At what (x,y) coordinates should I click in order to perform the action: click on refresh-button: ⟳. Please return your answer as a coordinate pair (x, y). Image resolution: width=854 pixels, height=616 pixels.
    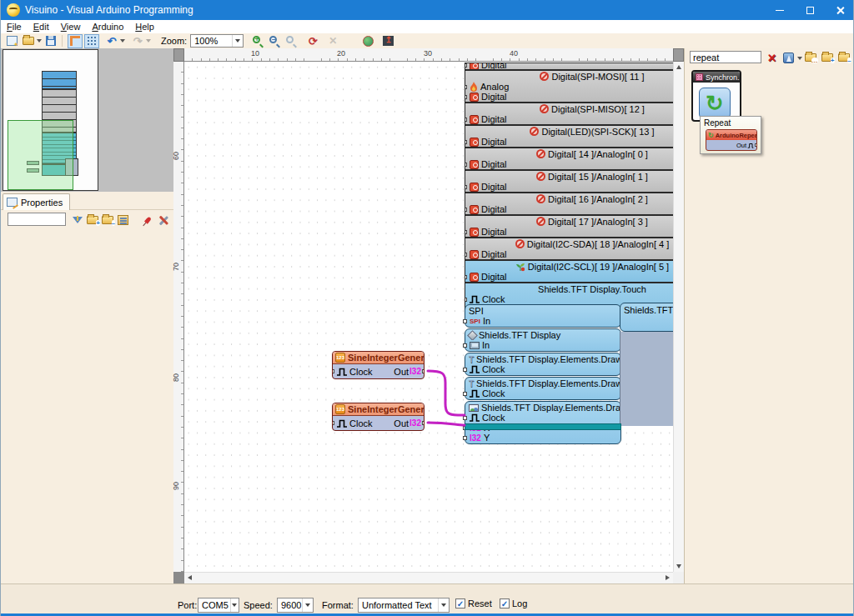
    Looking at the image, I should click on (313, 42).